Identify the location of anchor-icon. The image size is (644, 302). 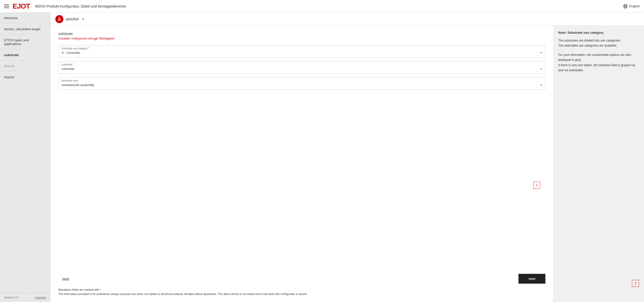
(59, 19).